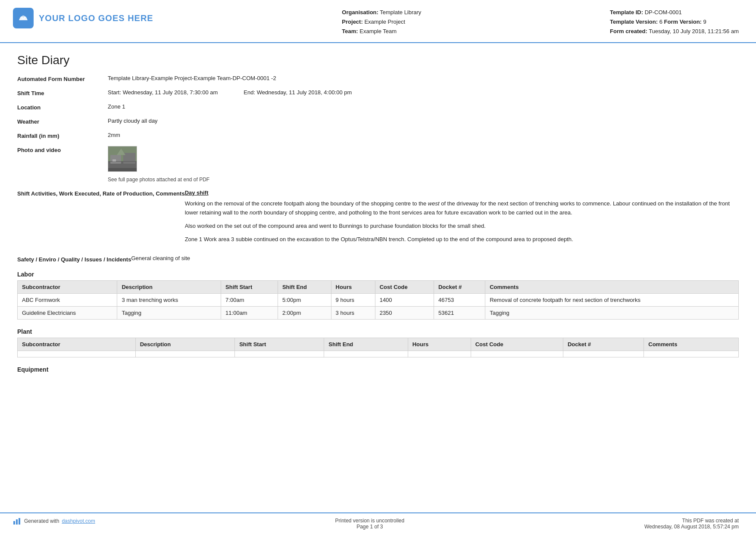  Describe the element at coordinates (101, 219) in the screenshot. I see `activities-label: Shift Activities, Work Executed, Rate of…` at that location.